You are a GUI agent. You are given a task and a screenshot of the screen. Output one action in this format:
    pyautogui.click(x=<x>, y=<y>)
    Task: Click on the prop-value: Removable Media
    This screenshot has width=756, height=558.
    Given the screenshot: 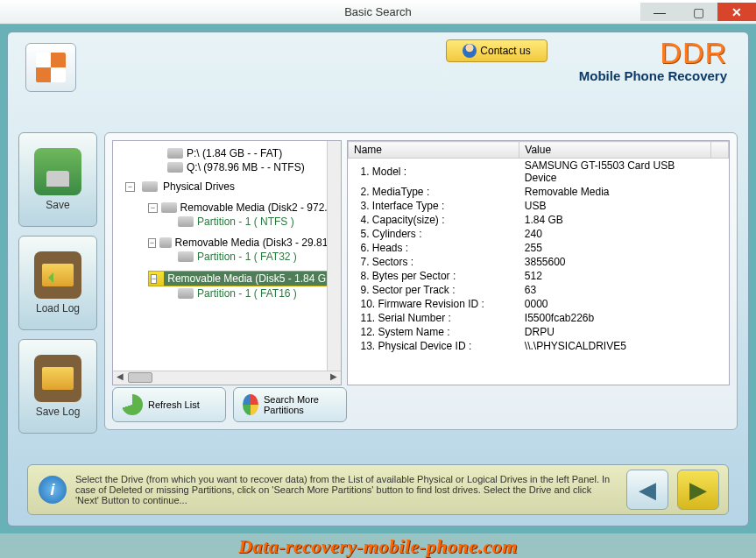 What is the action you would take?
    pyautogui.click(x=615, y=192)
    